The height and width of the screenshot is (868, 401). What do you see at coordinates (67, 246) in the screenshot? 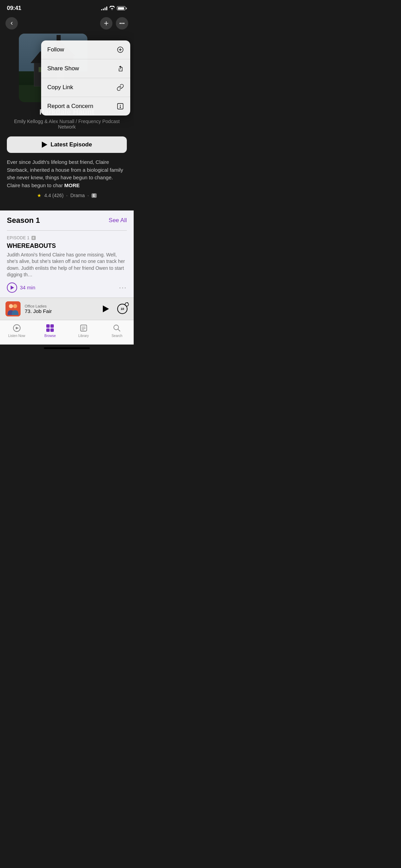
I see `episode-title: WHEREABOUTS` at bounding box center [67, 246].